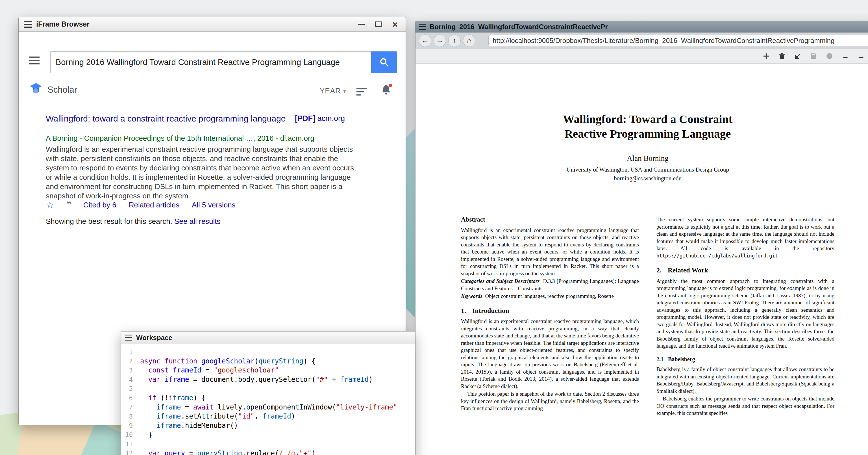 Image resolution: width=868 pixels, height=455 pixels. Describe the element at coordinates (550, 296) in the screenshot. I see `keywords-paragraph: Keywords Object constraint languages, re…` at that location.